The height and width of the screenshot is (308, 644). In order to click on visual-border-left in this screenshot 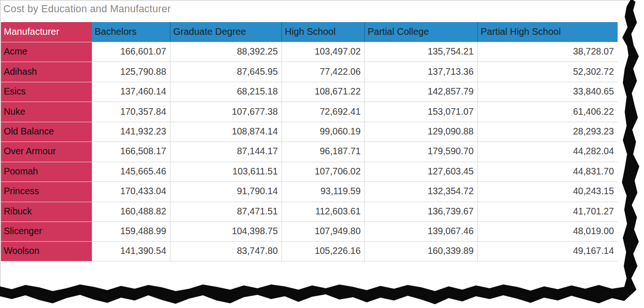, I will do `click(0, 148)`.